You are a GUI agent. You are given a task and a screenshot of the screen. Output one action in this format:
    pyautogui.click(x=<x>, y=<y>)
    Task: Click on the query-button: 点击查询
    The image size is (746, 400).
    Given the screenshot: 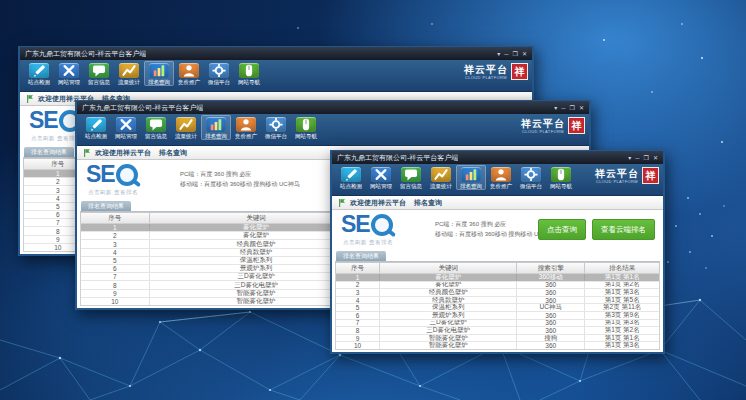 What is the action you would take?
    pyautogui.click(x=562, y=230)
    